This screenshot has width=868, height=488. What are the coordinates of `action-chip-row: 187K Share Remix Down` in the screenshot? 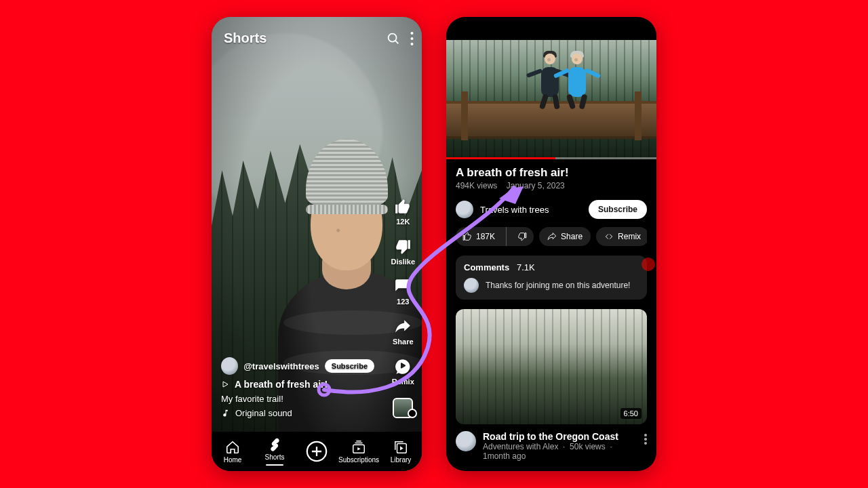 It's located at (551, 237).